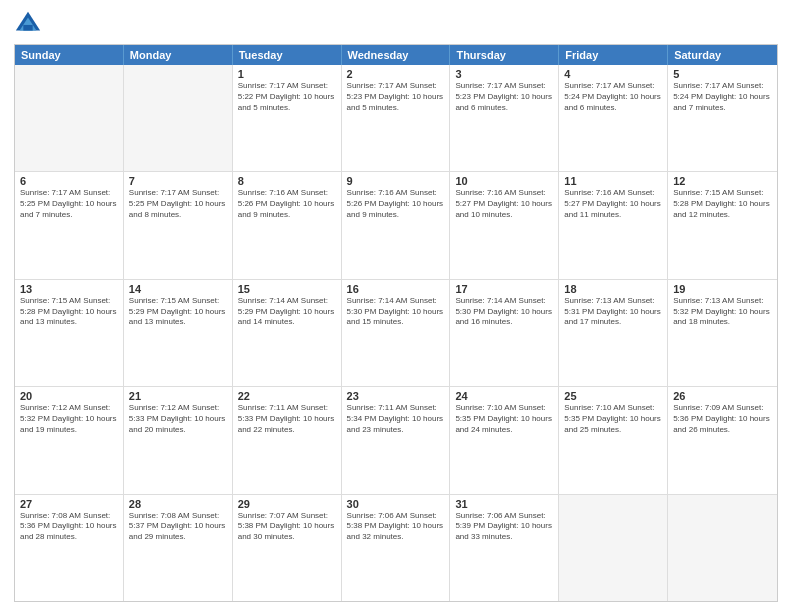 This screenshot has width=792, height=612. What do you see at coordinates (287, 527) in the screenshot?
I see `cell-info: Sunrise: 7:07 AM Sunset: 5:38 PM Dayligh…` at bounding box center [287, 527].